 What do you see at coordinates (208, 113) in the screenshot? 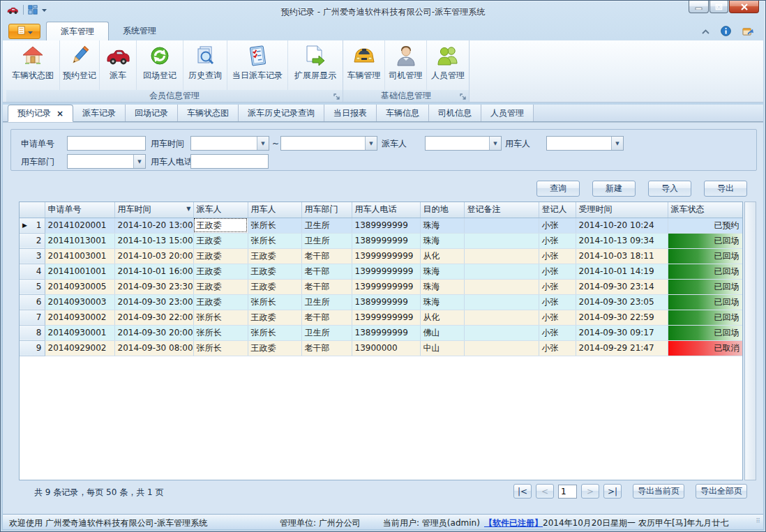
I see `doc-tab: 车辆状态图` at bounding box center [208, 113].